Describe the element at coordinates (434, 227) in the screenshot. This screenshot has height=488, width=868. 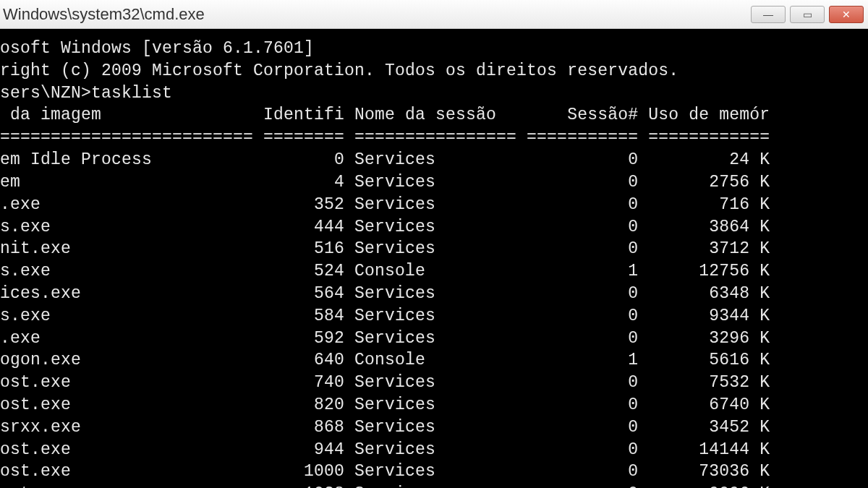
I see `table-row: s.exe 444 Services 0 3864 K` at that location.